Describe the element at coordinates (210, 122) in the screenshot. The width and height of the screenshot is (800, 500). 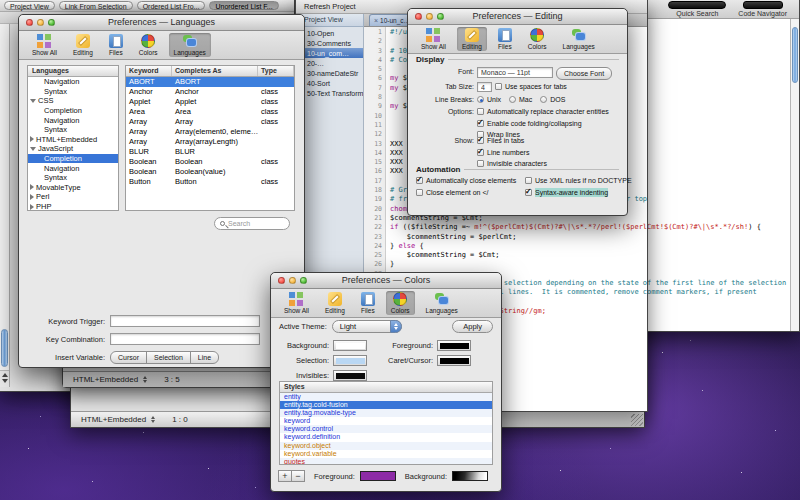
I see `keyword-row: ArrayArrayclass` at that location.